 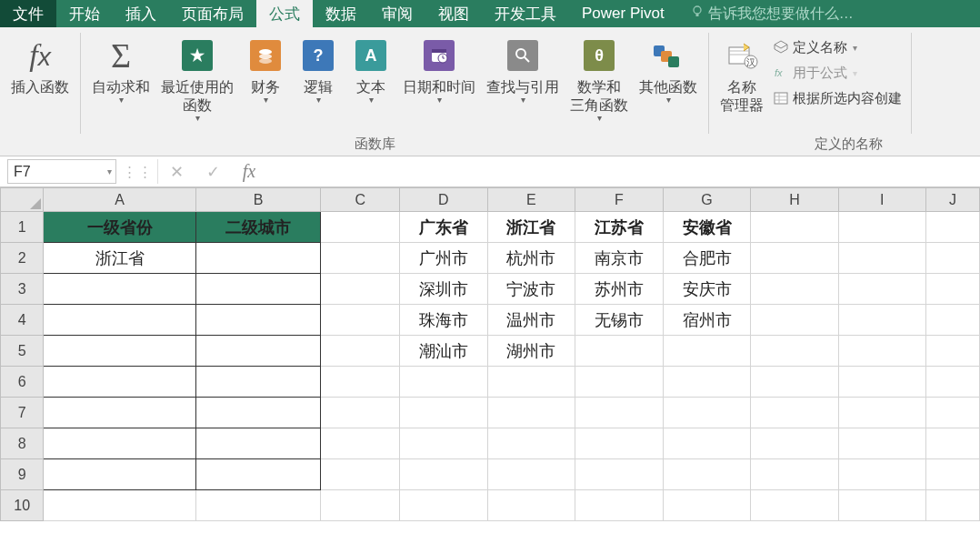 I want to click on cell-C7, so click(x=360, y=413).